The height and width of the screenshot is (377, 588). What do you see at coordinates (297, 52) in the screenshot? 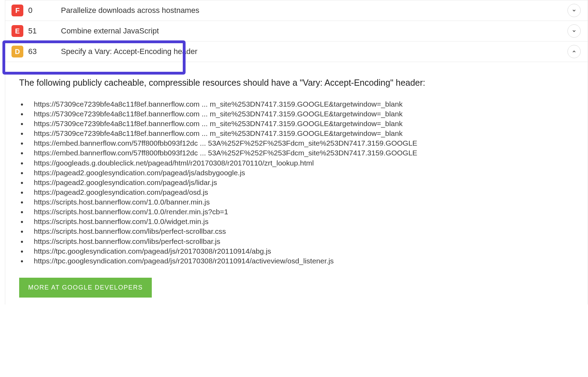
I see `highlight-wrapper: D 63 Specify a Vary: Accept-Encoding hea…` at bounding box center [297, 52].